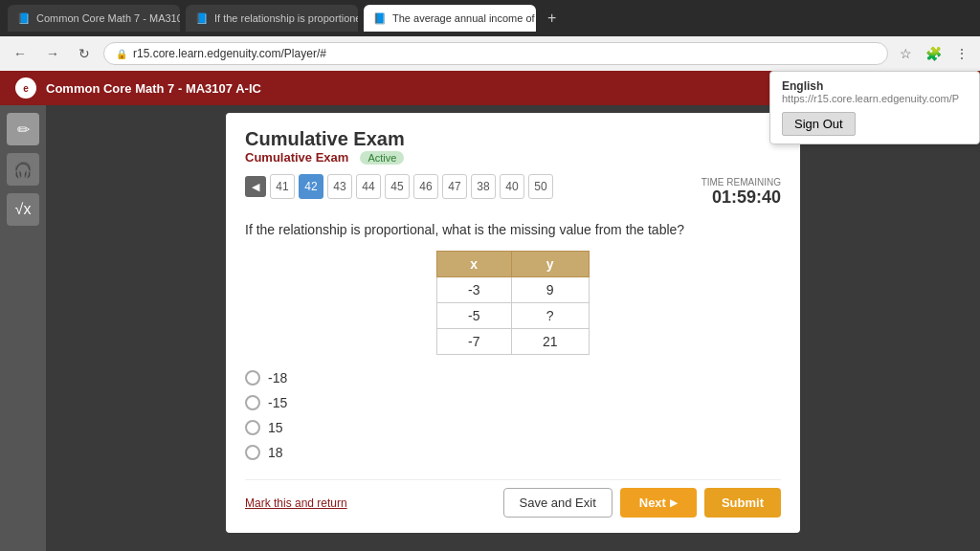 The height and width of the screenshot is (551, 980). Describe the element at coordinates (551, 18) in the screenshot. I see `new-tab-button: +` at that location.